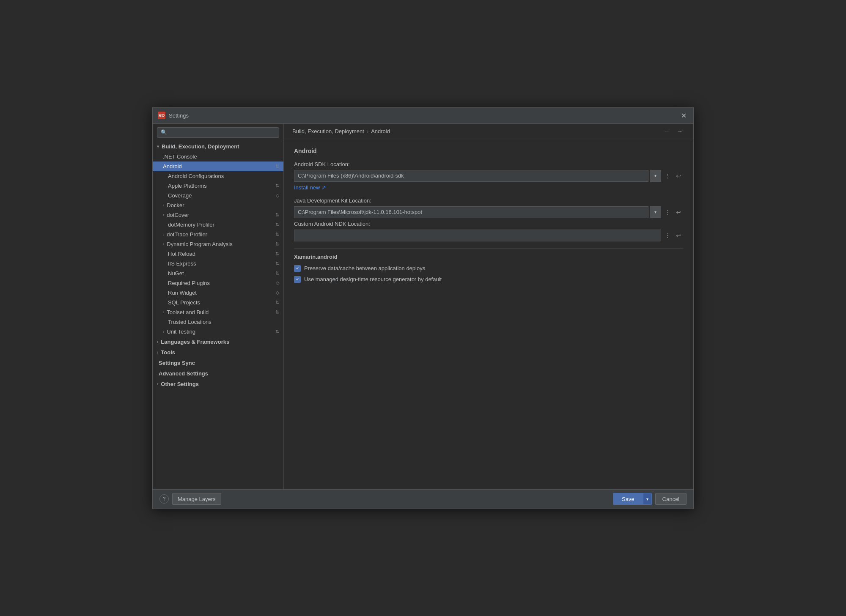 This screenshot has width=846, height=616. Describe the element at coordinates (489, 235) in the screenshot. I see `ndk-row: ⋮ ↩` at that location.